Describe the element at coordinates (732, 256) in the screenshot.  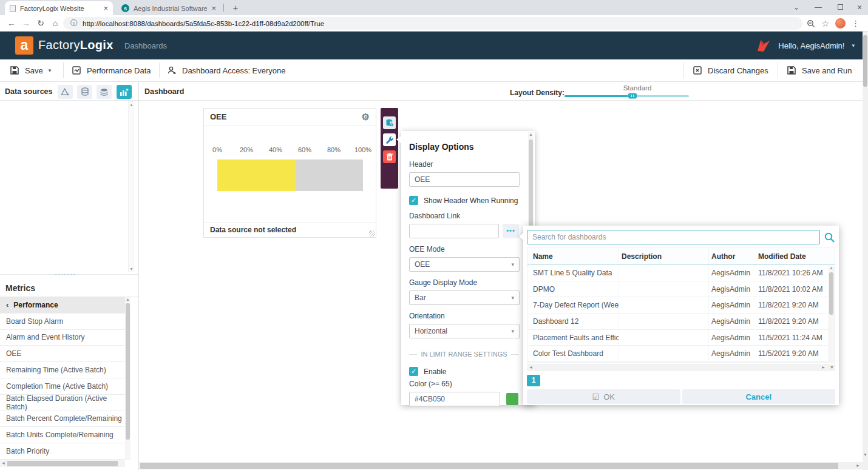
I see `column-header-author: Author` at that location.